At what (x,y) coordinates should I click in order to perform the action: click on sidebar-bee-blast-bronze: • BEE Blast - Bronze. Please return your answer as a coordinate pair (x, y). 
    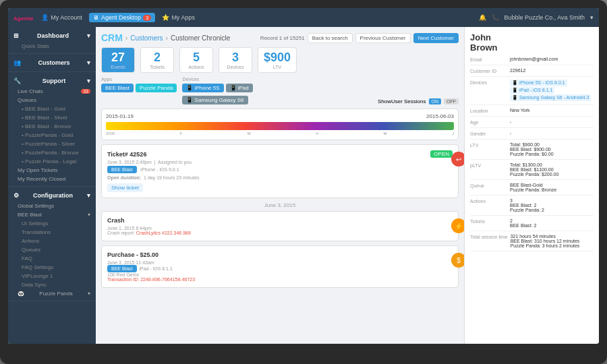
    Looking at the image, I should click on (52, 127).